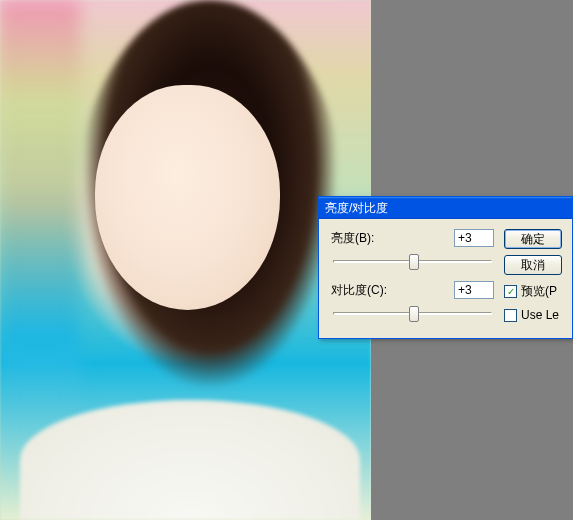 The image size is (573, 520). What do you see at coordinates (392, 238) in the screenshot?
I see `brightness-label: 亮度(B):` at bounding box center [392, 238].